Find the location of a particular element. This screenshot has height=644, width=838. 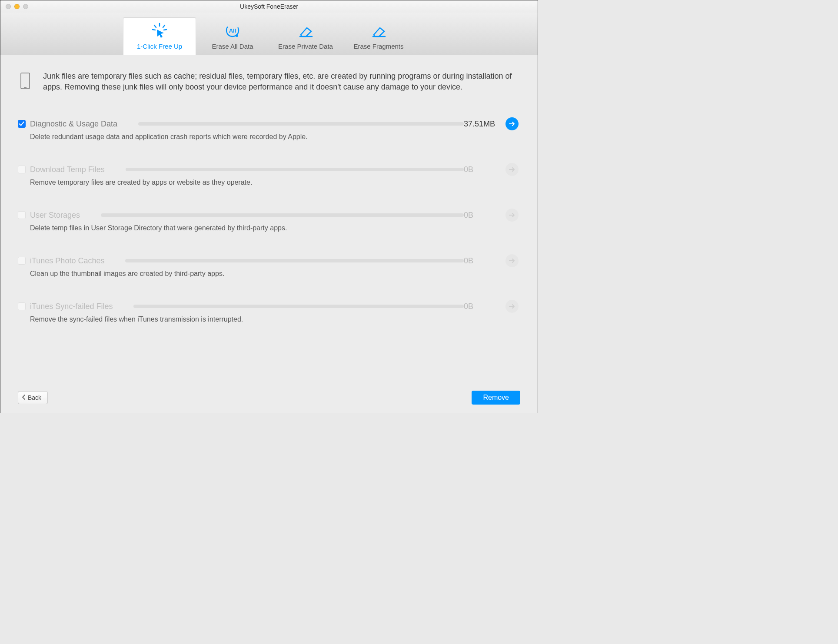

intro-row: Junk files are temporary files such as c… is located at coordinates (269, 82).